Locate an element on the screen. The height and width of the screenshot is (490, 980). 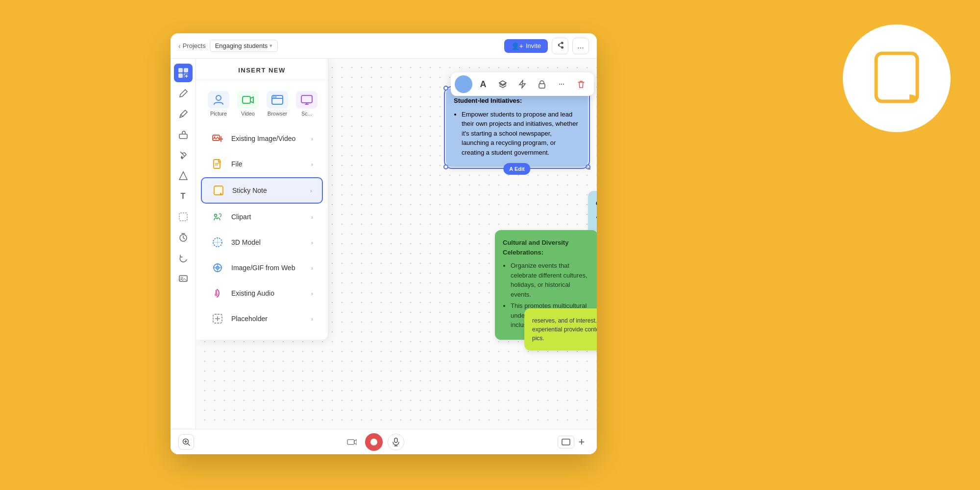
select-icon is located at coordinates (183, 217).